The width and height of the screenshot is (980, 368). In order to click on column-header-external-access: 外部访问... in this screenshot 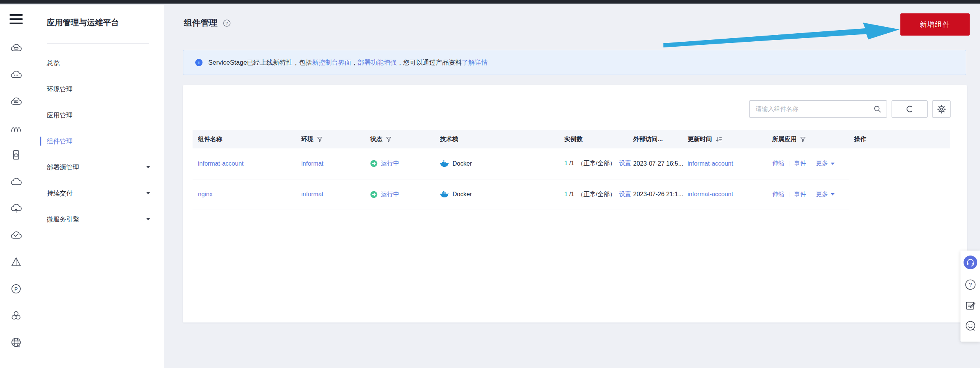, I will do `click(648, 139)`.